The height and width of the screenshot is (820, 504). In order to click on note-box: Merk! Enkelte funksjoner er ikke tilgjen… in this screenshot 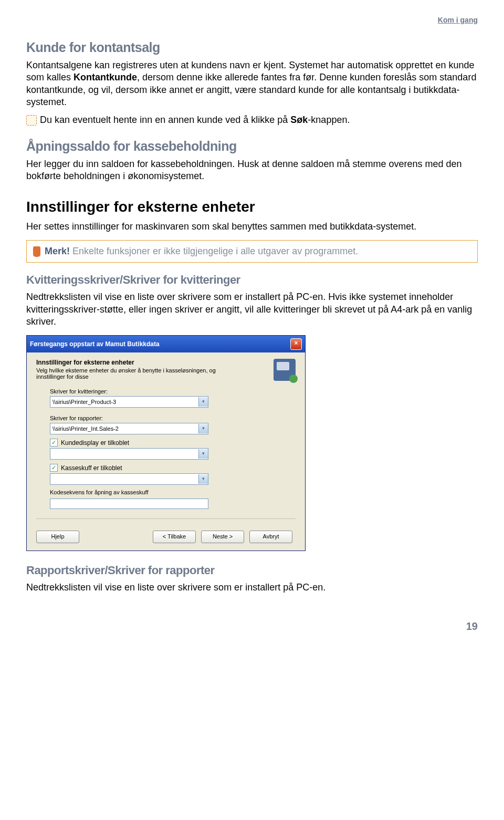, I will do `click(252, 251)`.